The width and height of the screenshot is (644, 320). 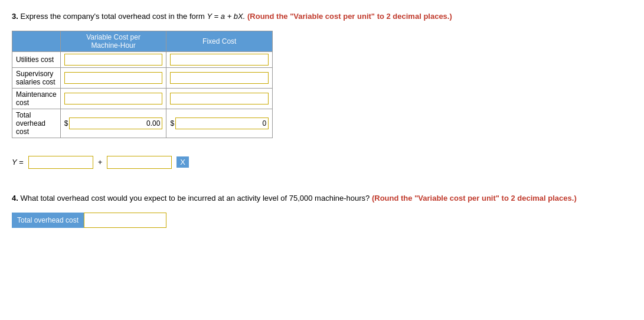 What do you see at coordinates (222, 123) in the screenshot?
I see `total-fixed-input` at bounding box center [222, 123].